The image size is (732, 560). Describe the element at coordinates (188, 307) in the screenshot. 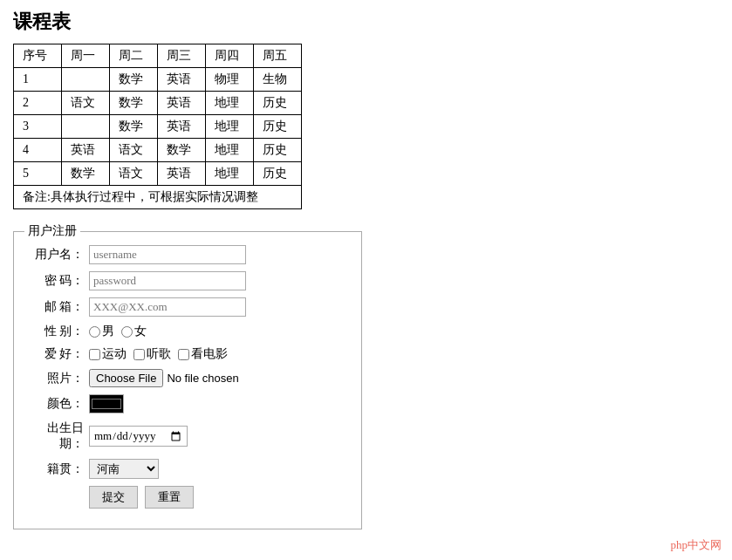

I see `email-row: 邮 箱：` at that location.